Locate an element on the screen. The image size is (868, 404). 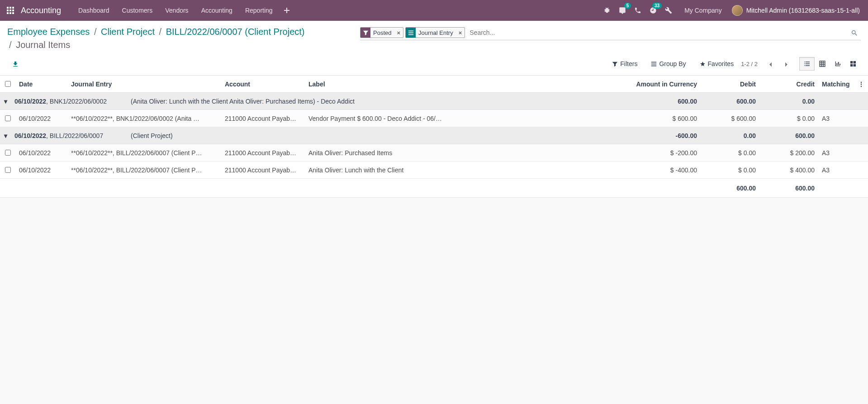
cell-amount: $ -200.00 is located at coordinates (658, 153).